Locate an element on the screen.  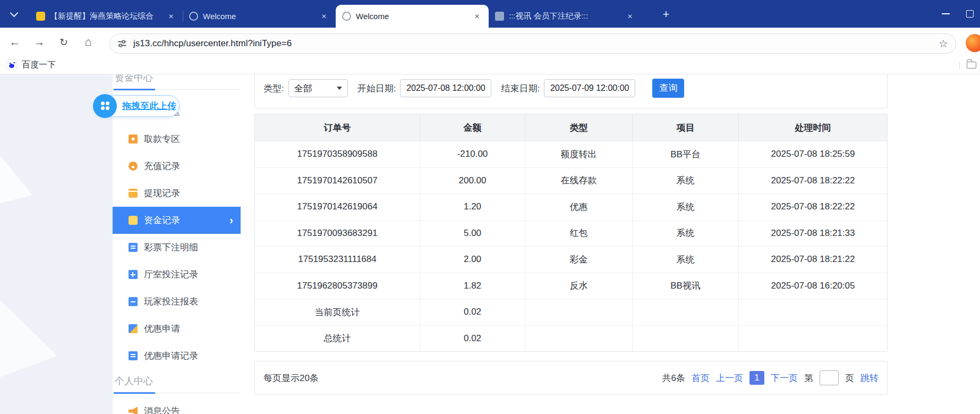
sidebar-section-header: 资金中心 is located at coordinates (176, 82).